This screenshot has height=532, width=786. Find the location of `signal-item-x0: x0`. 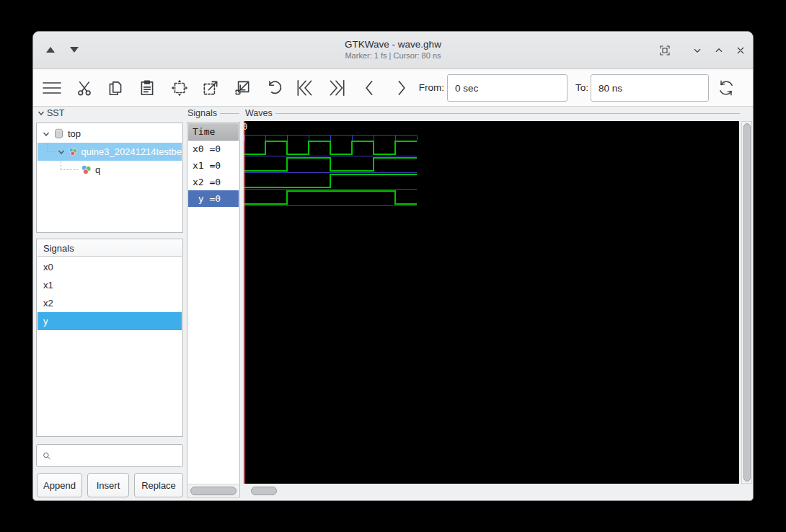

signal-item-x0: x0 is located at coordinates (110, 267).